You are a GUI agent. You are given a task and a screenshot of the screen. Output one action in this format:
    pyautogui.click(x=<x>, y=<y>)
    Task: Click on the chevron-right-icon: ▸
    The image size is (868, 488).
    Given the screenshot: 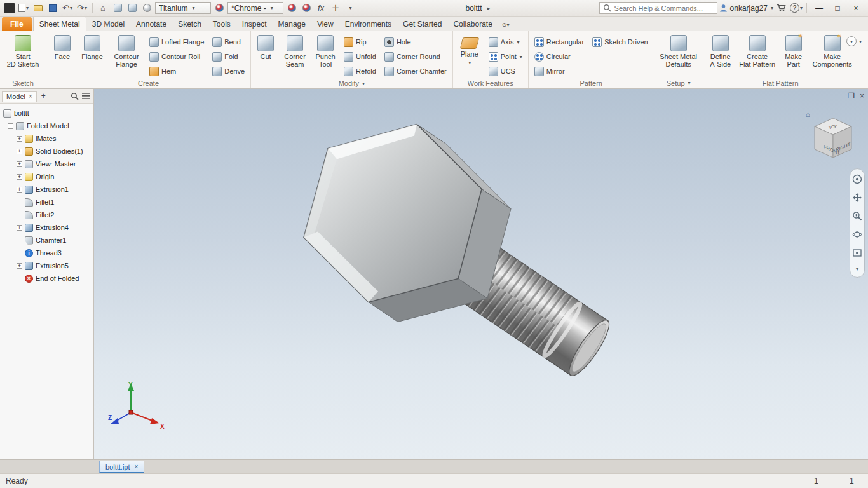 What is the action you would take?
    pyautogui.click(x=489, y=8)
    